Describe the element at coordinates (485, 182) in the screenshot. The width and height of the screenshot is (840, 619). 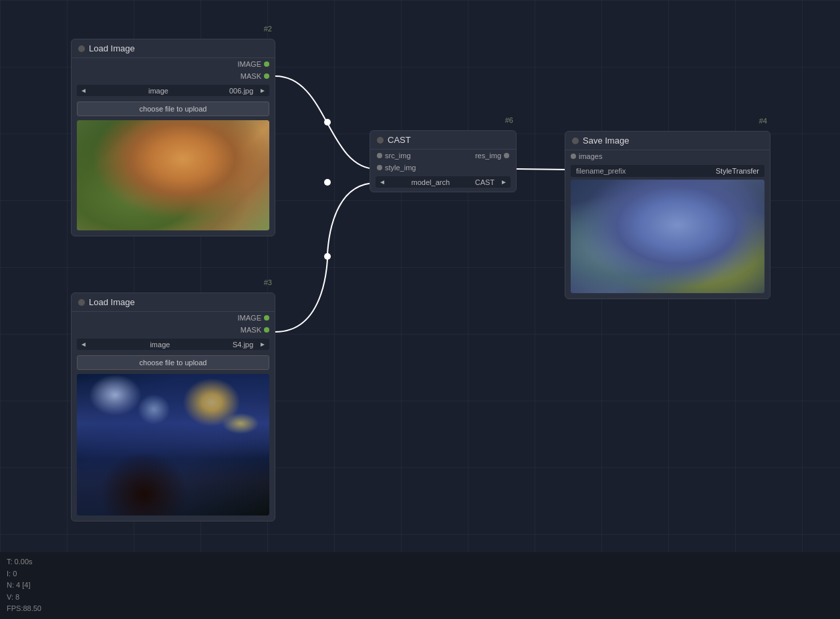
I see `model-arch-value: CAST` at that location.